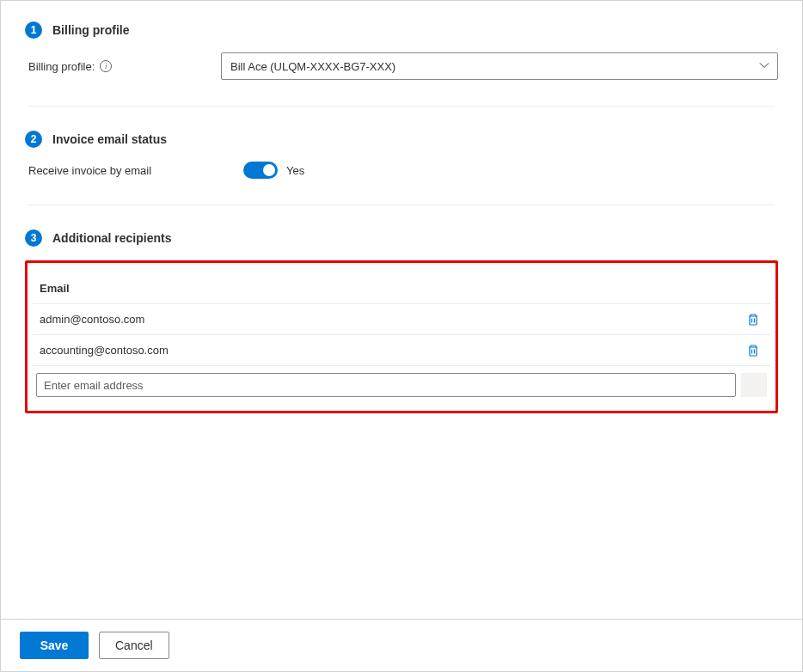 The height and width of the screenshot is (672, 803). Describe the element at coordinates (261, 170) in the screenshot. I see `receive-invoice-toggle` at that location.